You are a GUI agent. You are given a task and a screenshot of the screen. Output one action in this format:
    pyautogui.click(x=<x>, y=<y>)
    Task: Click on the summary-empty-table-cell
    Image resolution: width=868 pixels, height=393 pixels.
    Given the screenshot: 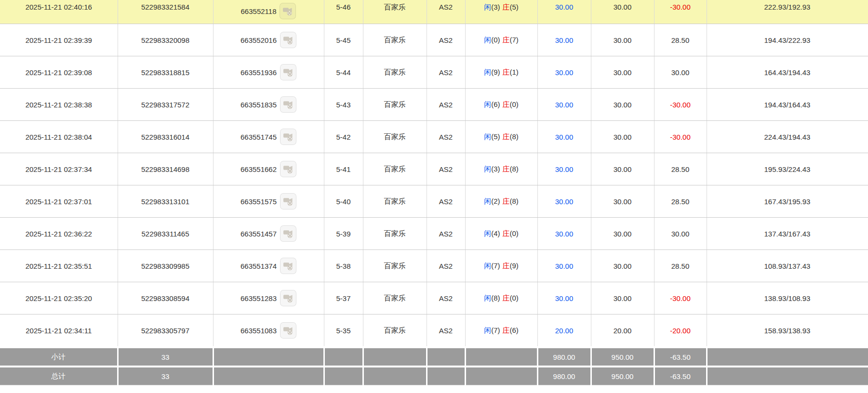 What is the action you would take?
    pyautogui.click(x=446, y=376)
    